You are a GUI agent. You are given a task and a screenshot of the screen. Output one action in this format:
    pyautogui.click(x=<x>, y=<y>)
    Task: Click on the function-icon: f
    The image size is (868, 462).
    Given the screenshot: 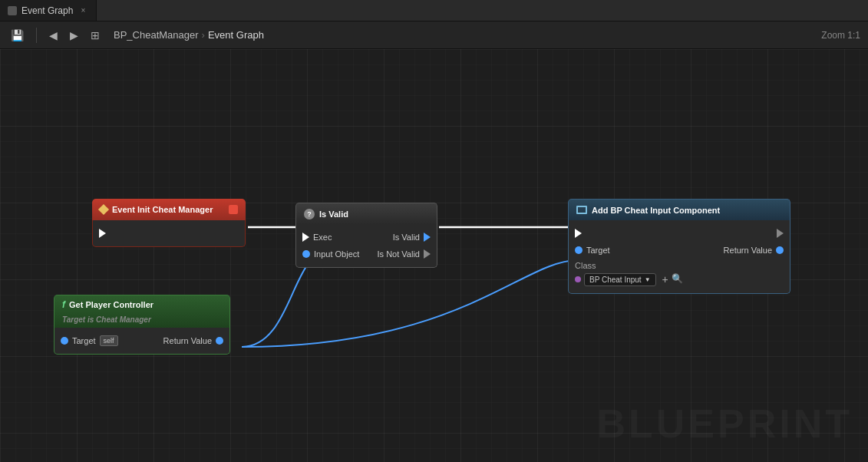 What is the action you would take?
    pyautogui.click(x=64, y=305)
    